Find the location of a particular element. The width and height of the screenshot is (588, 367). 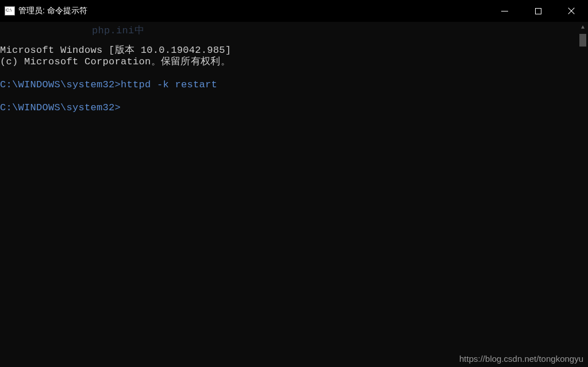

maximize-button is located at coordinates (538, 11).